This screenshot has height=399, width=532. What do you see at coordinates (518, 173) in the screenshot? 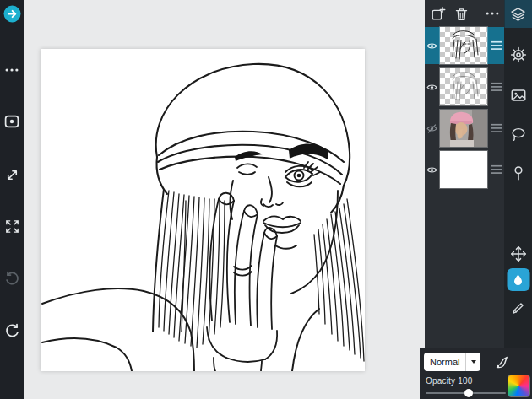
I see `pin-tool-button` at bounding box center [518, 173].